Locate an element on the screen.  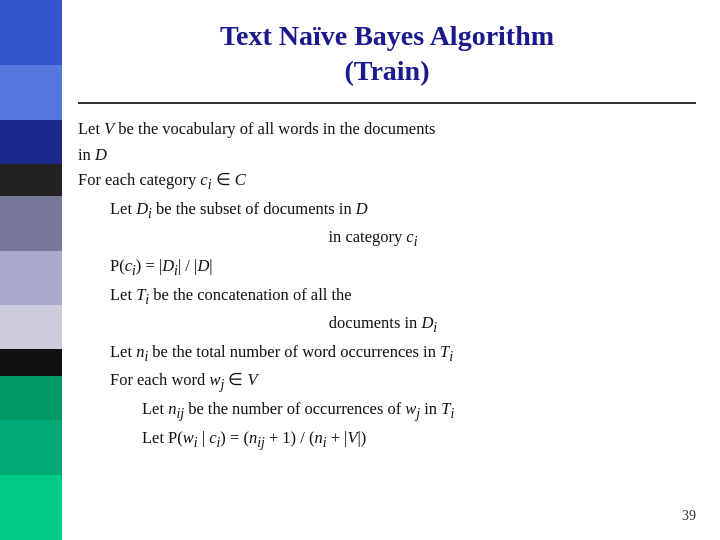
line-let-nij: Let nij be the number of occurrences of … is located at coordinates (419, 410).